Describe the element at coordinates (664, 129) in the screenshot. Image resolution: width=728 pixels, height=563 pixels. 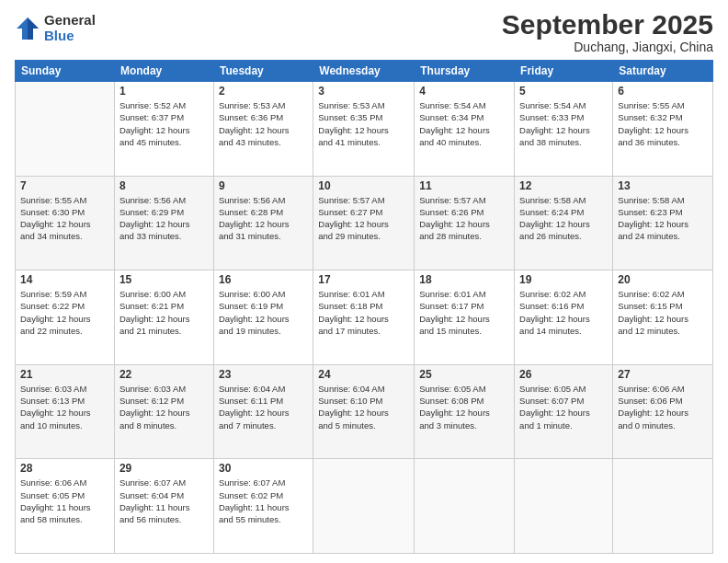
I see `calendar-cell: 6Sunrise: 5:55 AMSunset: 6:32 PMDaylight…` at that location.